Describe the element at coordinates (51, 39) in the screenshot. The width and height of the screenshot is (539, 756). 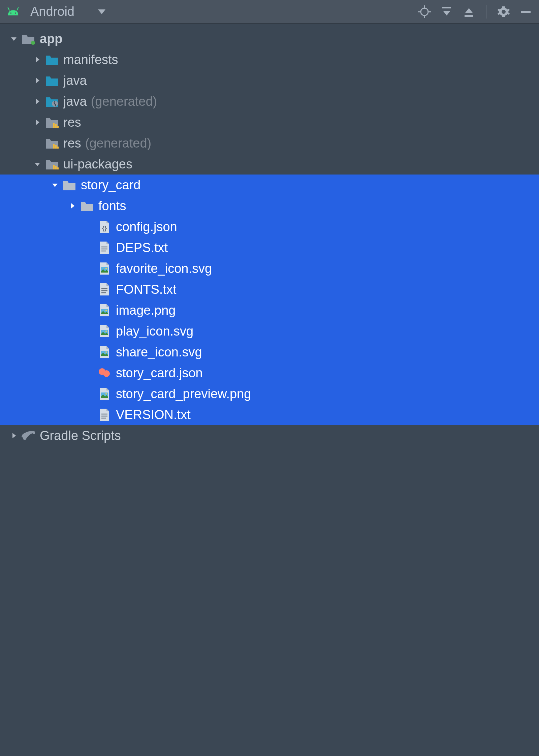
I see `tree-label: app` at that location.